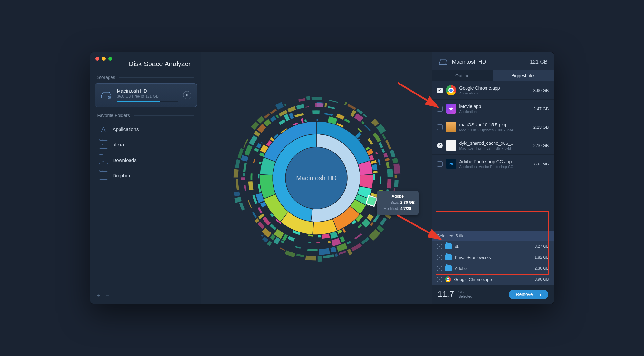 This screenshot has height=356, width=644. I want to click on selected-panel: Selected: 5 files db3.27 GBPrivateFramew…, so click(493, 258).